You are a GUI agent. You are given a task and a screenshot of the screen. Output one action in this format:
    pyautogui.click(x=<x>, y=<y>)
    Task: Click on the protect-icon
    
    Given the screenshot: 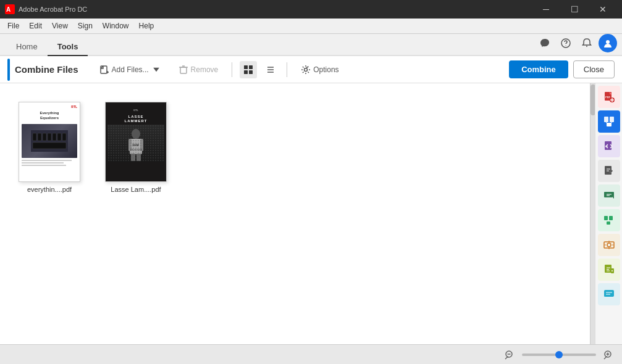 What is the action you would take?
    pyautogui.click(x=609, y=270)
    